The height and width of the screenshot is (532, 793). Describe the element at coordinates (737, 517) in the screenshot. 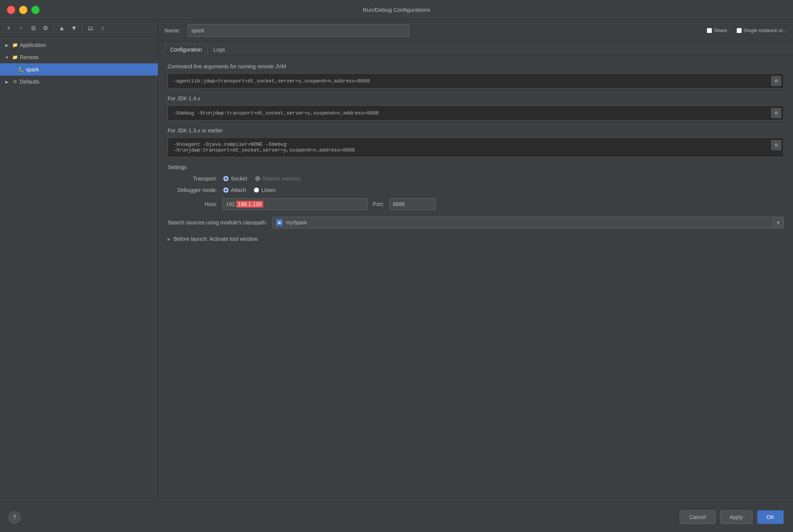

I see `apply-button: Apply` at that location.